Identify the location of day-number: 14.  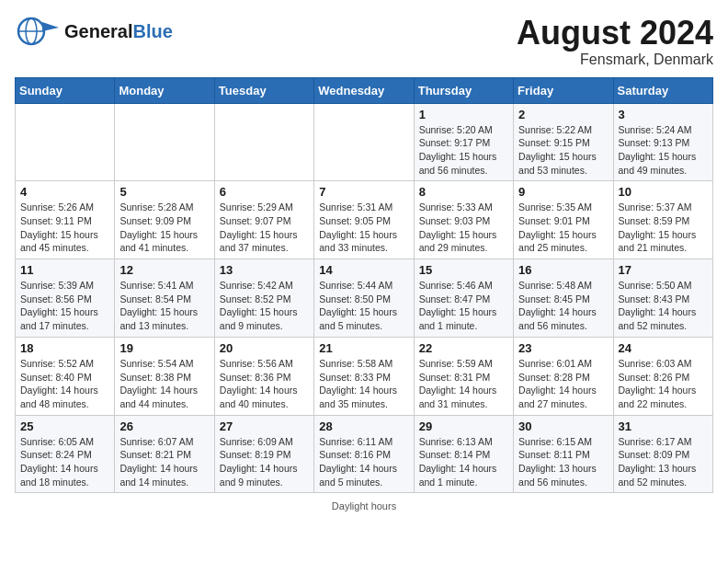
(364, 270).